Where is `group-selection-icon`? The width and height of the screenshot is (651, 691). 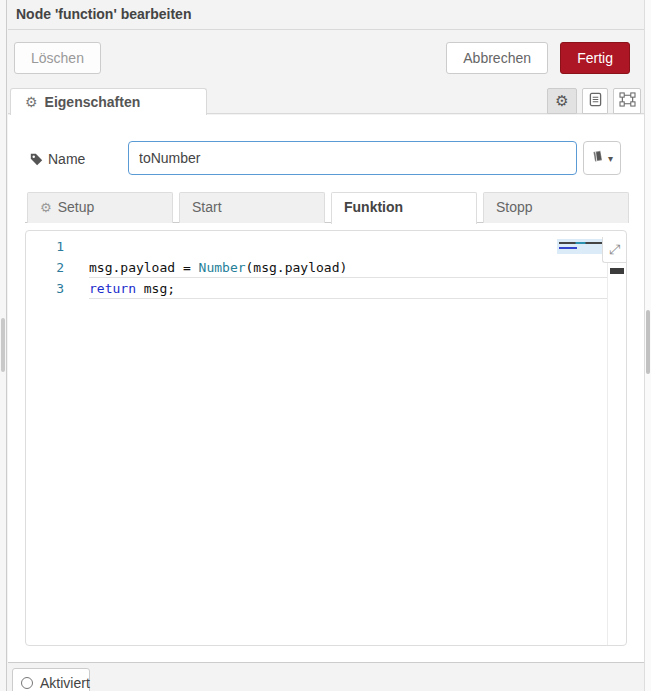 group-selection-icon is located at coordinates (628, 102).